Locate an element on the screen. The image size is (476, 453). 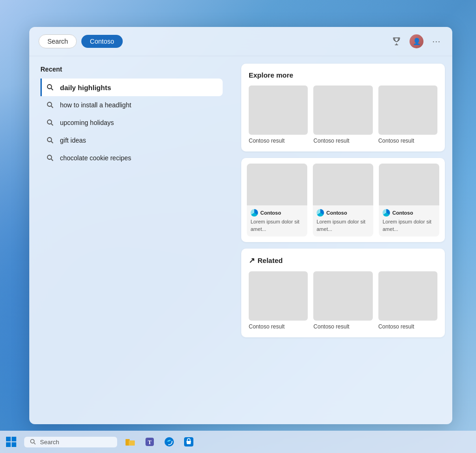
recent-item-text: gift ideas is located at coordinates (73, 140).